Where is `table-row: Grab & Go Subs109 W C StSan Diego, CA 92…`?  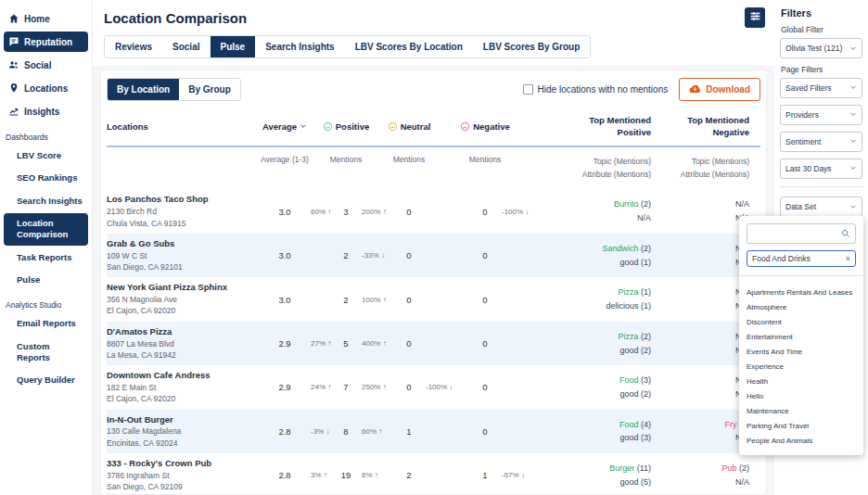 table-row: Grab & Go Subs109 W C StSan Diego, CA 92… is located at coordinates (434, 256).